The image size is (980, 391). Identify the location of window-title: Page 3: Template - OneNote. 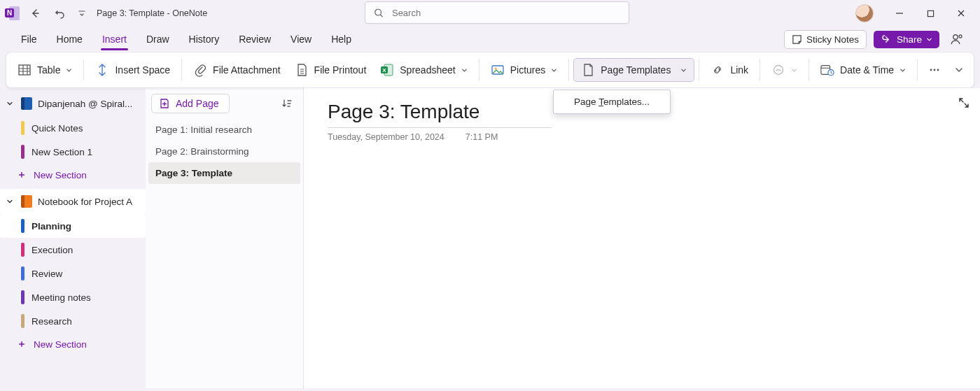
(152, 13).